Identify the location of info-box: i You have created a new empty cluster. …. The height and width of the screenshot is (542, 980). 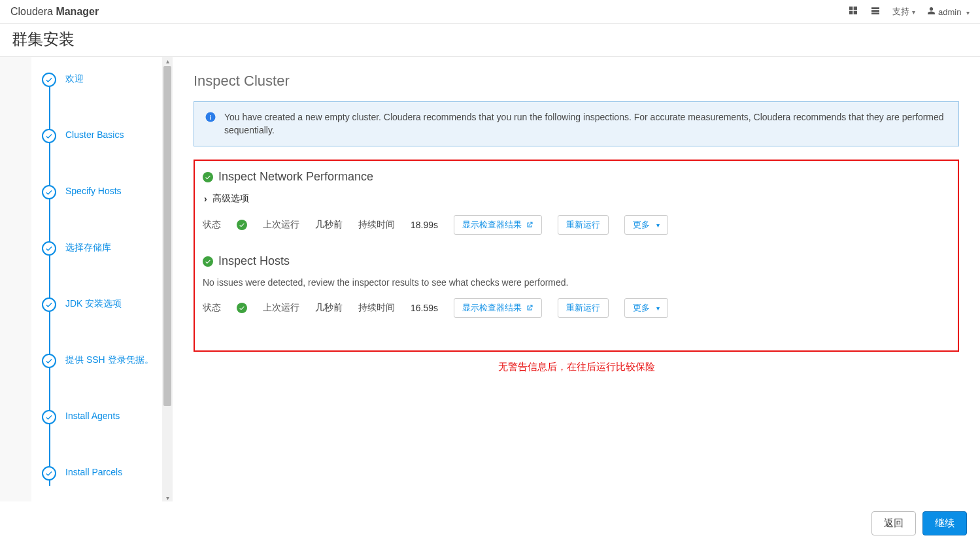
(577, 124).